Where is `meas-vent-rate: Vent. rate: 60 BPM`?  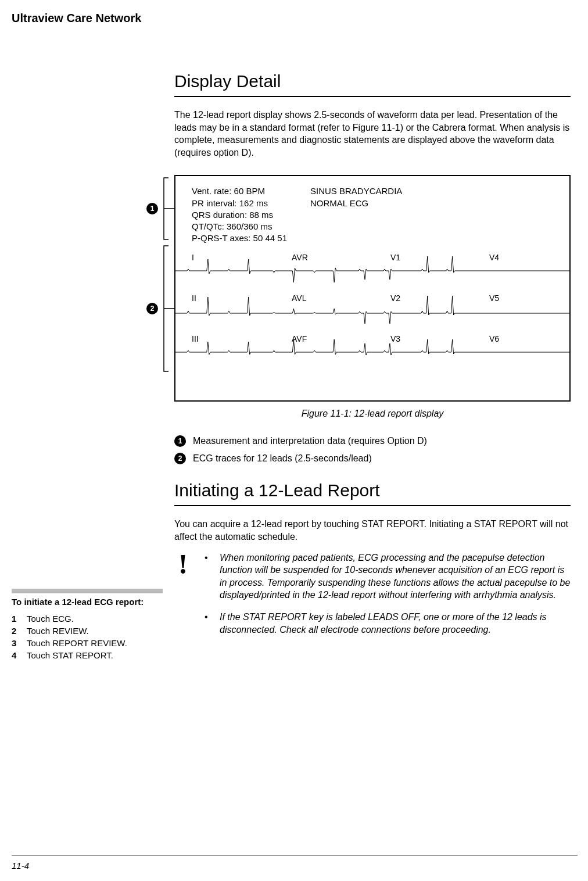
meas-vent-rate: Vent. rate: 60 BPM is located at coordinates (239, 191).